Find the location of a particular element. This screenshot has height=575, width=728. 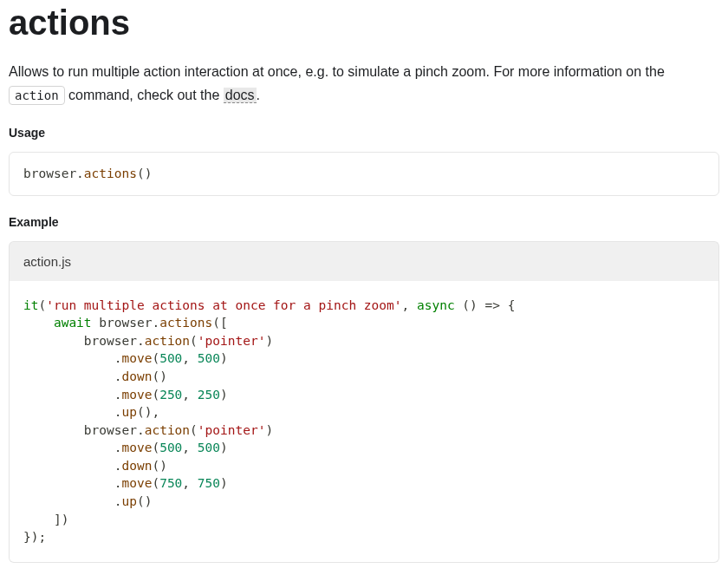

code-token: ]) is located at coordinates (61, 519).